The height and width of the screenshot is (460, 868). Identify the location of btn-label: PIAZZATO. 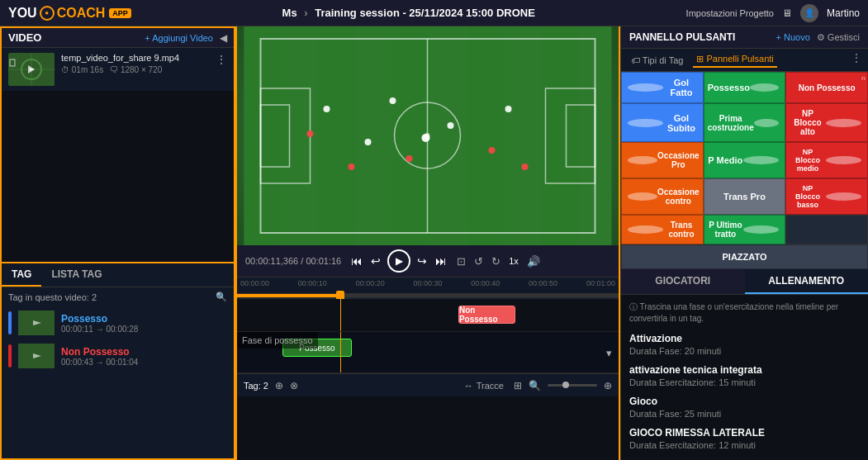
(745, 257).